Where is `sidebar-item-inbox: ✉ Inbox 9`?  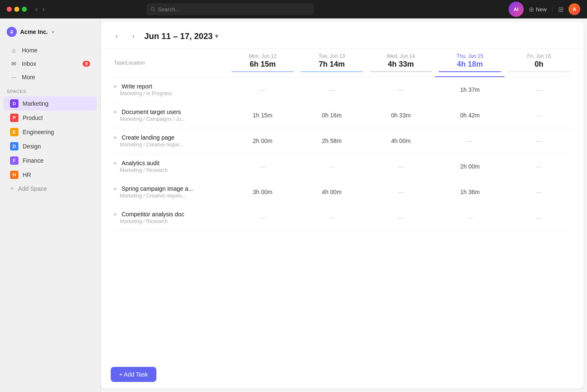
sidebar-item-inbox: ✉ Inbox 9 is located at coordinates (50, 64).